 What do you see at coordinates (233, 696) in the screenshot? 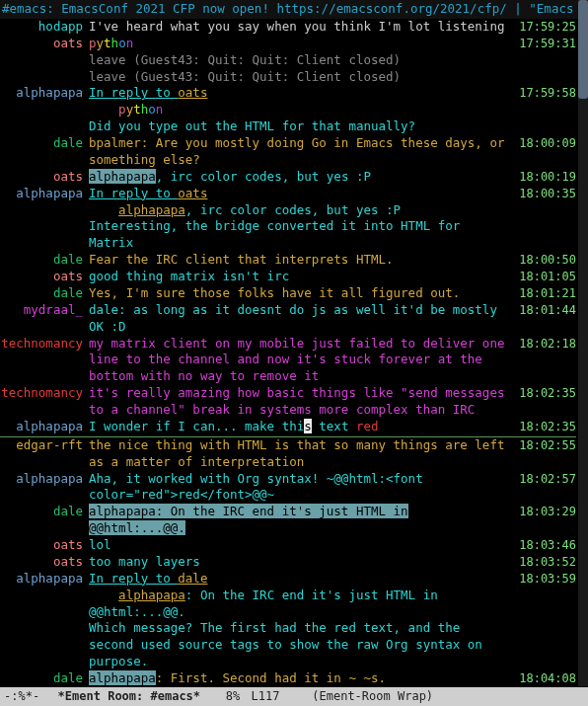
I see `modeline-percent: 8%` at bounding box center [233, 696].